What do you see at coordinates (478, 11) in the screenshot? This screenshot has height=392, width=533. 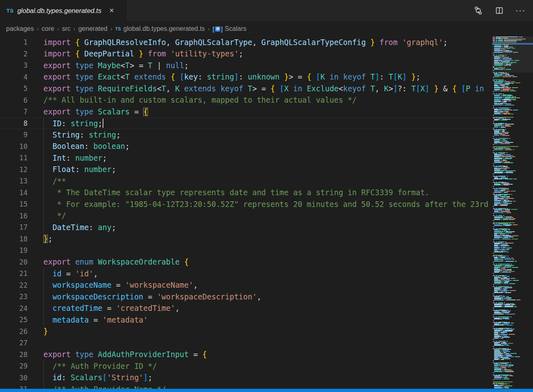 I see `compare-changes-icon` at bounding box center [478, 11].